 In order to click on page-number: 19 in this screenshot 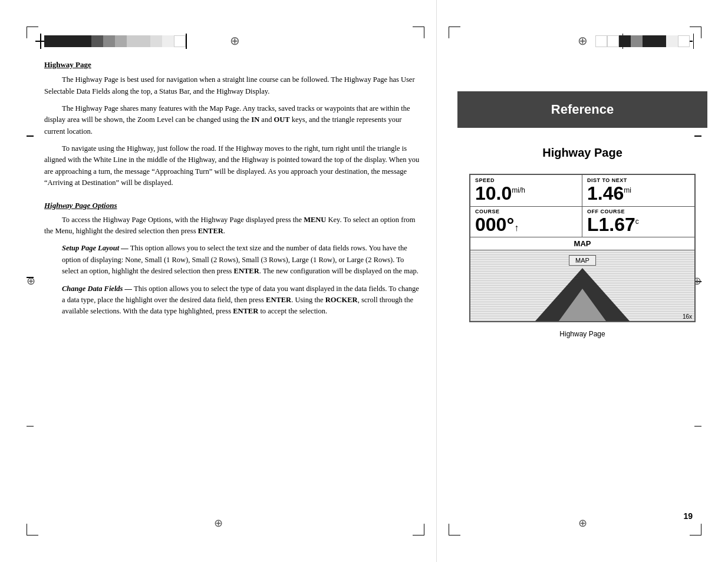, I will do `click(688, 516)`.